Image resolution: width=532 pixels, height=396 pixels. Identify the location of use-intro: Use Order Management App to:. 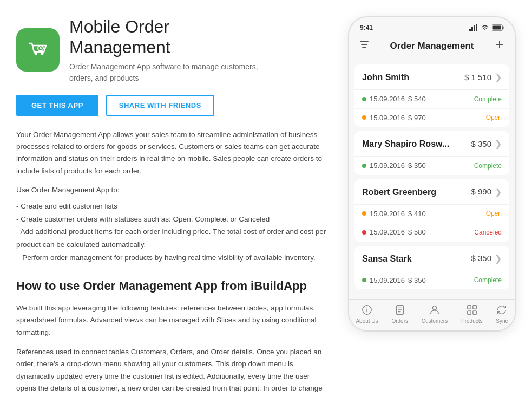
(171, 190).